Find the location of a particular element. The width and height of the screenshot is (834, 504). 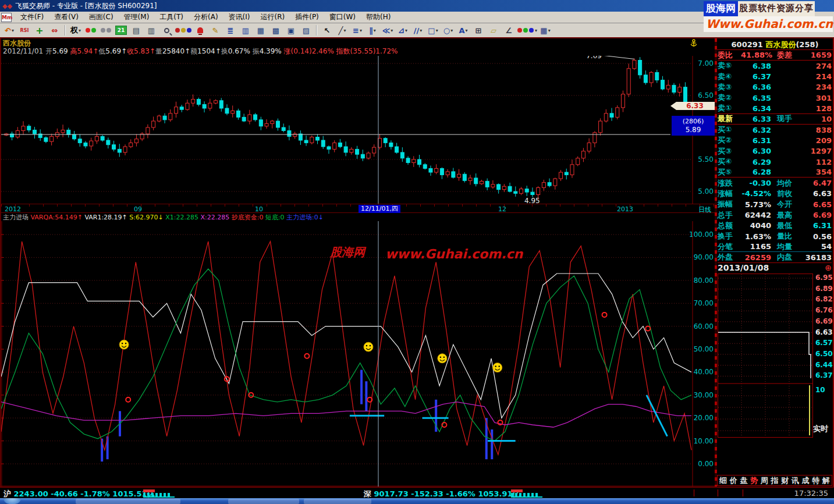

detail-label: 涨幅 is located at coordinates (729, 194).